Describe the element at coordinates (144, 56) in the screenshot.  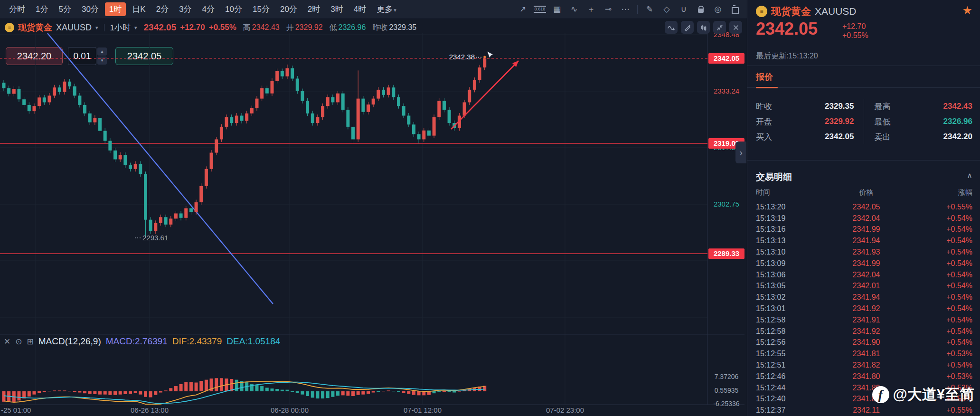
I see `buy-price-button: 2342.05` at that location.